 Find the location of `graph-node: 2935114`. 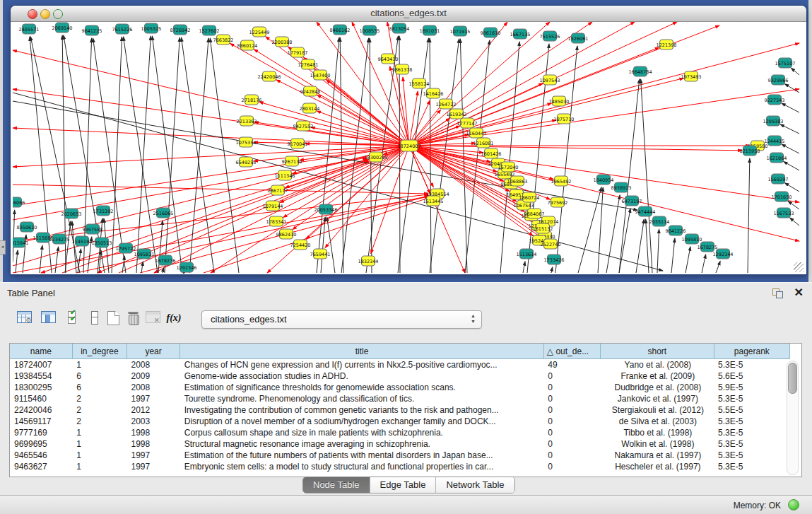

graph-node: 2935114 is located at coordinates (660, 221).